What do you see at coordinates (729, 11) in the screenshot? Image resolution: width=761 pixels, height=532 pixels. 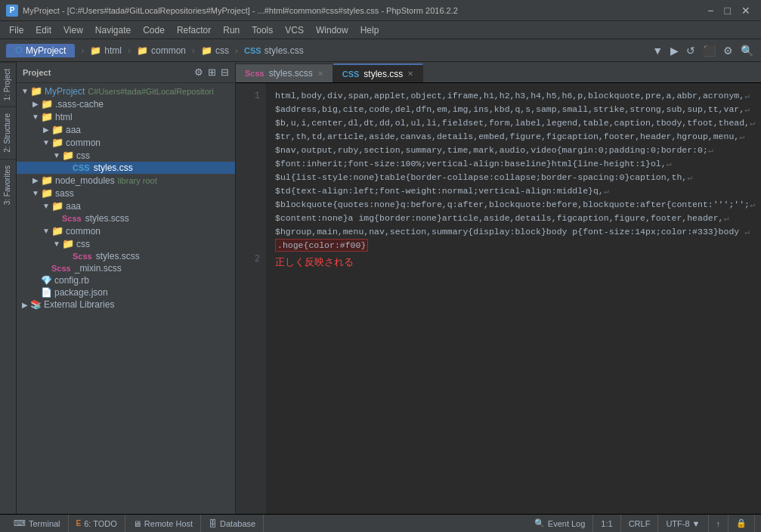 I see `window-controls: − □ ✕` at bounding box center [729, 11].